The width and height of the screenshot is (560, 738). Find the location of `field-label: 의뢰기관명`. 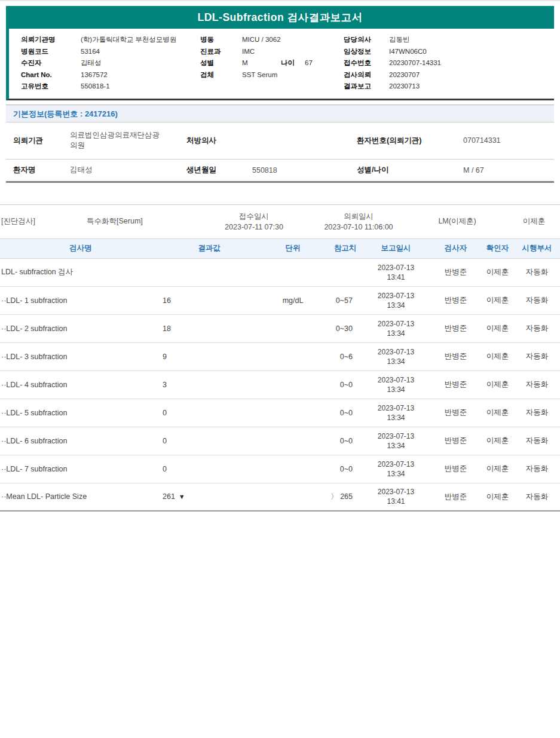

field-label: 의뢰기관명 is located at coordinates (51, 40).